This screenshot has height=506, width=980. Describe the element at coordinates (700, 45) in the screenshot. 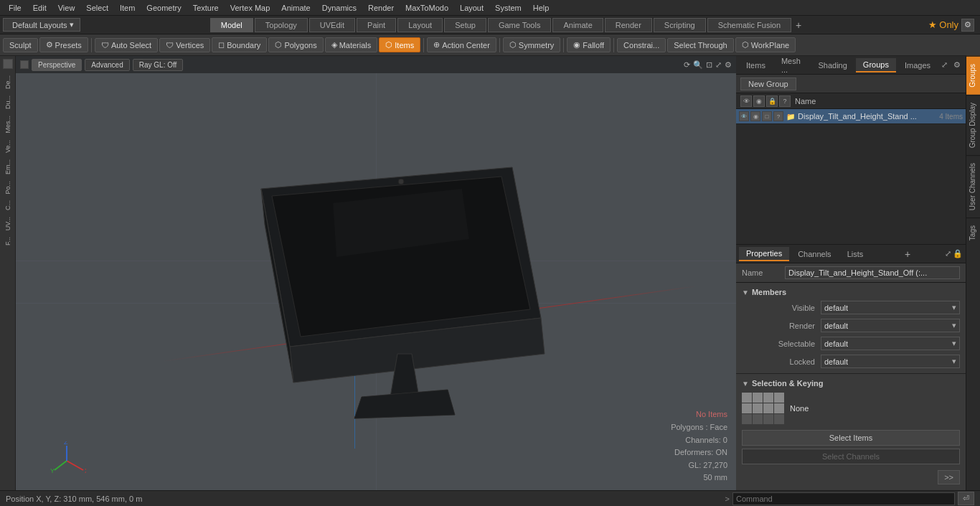

I see `select-through-button: Select Through` at that location.